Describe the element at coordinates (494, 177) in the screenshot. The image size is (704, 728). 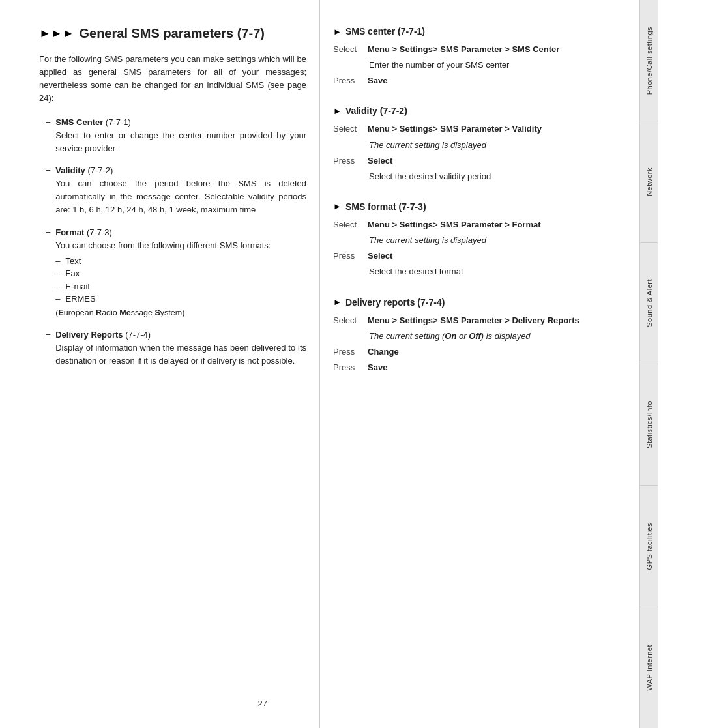
I see `indent-text: Select the desired validity period` at that location.